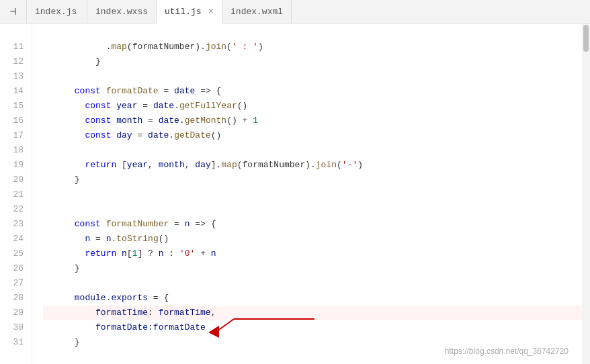 Image resolution: width=590 pixels, height=364 pixels. What do you see at coordinates (12, 224) in the screenshot?
I see `line-num-23: 23` at bounding box center [12, 224].